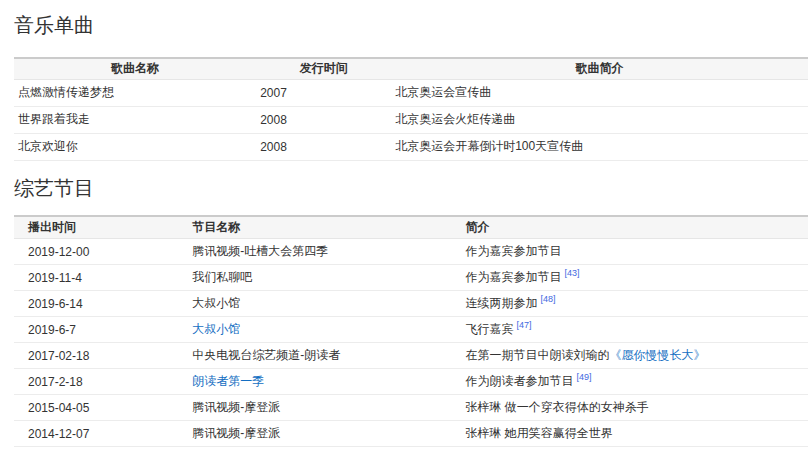 The width and height of the screenshot is (810, 457). What do you see at coordinates (55, 278) in the screenshot?
I see `cell-text: 2019-11-4` at bounding box center [55, 278].